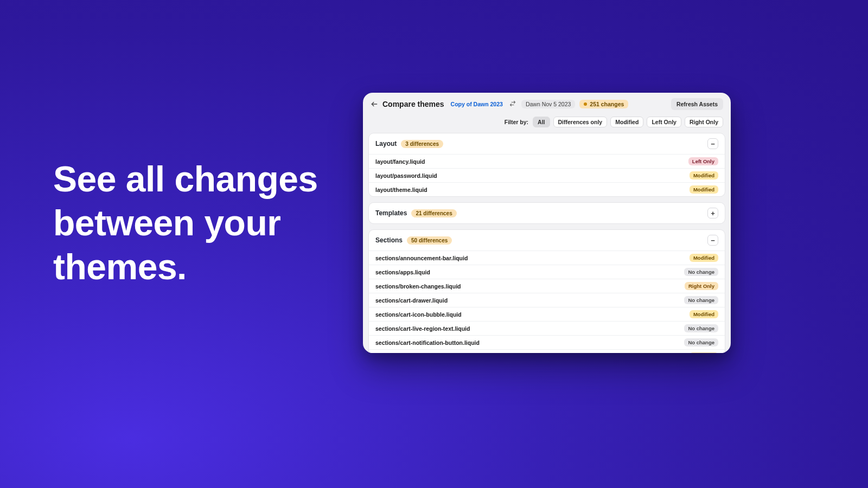 The image size is (868, 488). I want to click on swap-icon, so click(513, 104).